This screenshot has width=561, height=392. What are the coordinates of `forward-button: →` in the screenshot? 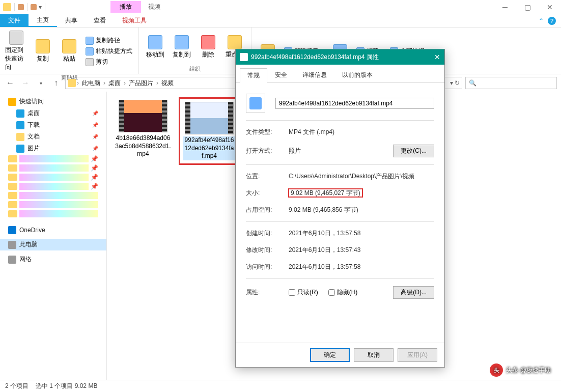 It's located at (25, 83).